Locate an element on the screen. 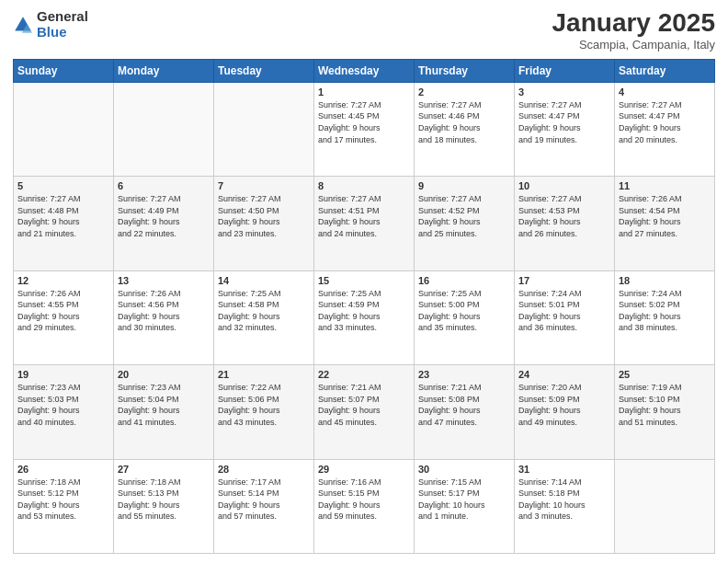 The width and height of the screenshot is (728, 563). calendar-day-1: 1Sunrise: 7:27 AM Sunset: 4:45 PM Daylig… is located at coordinates (364, 129).